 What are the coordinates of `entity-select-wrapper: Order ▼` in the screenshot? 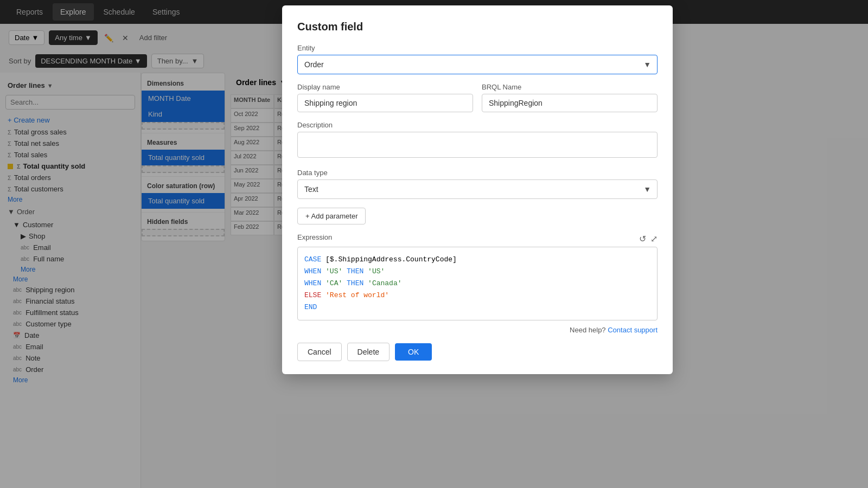 It's located at (477, 65).